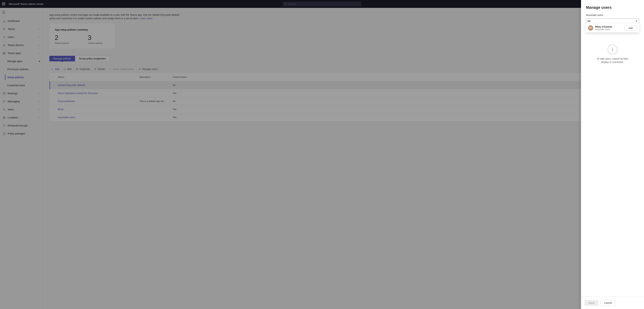  What do you see at coordinates (590, 28) in the screenshot?
I see `avatar: RO` at bounding box center [590, 28].